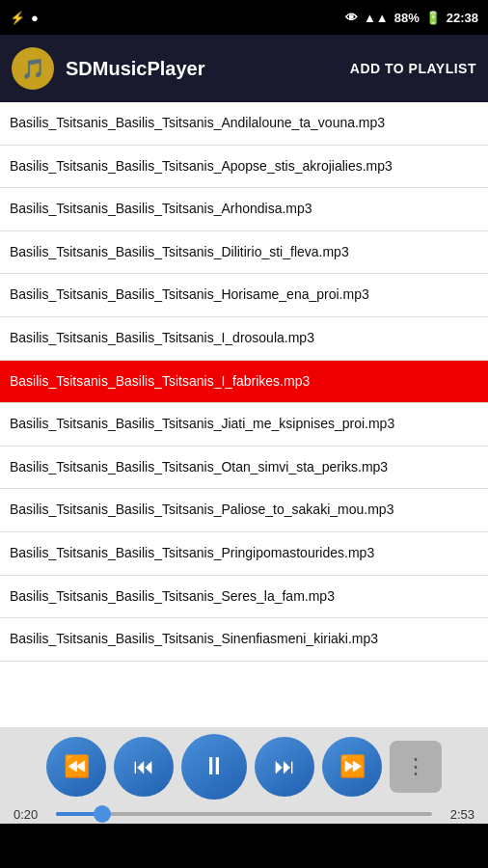 The image size is (488, 868). I want to click on time-total: 2:53, so click(457, 814).